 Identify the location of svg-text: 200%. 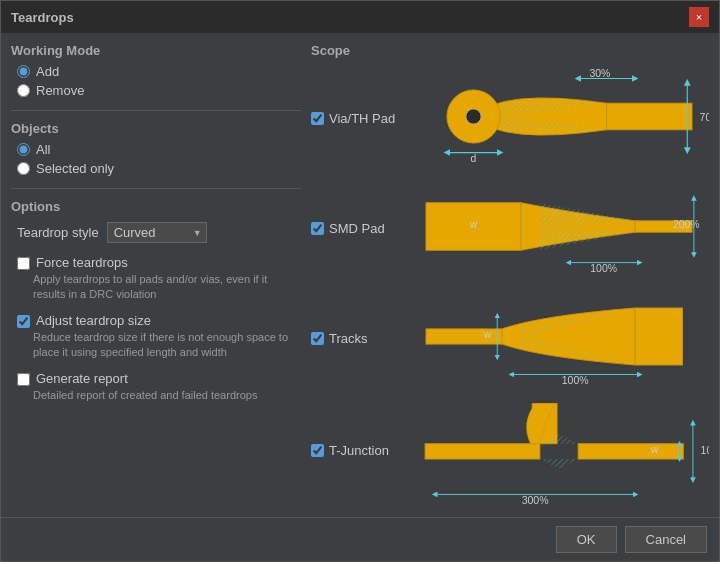
(686, 224).